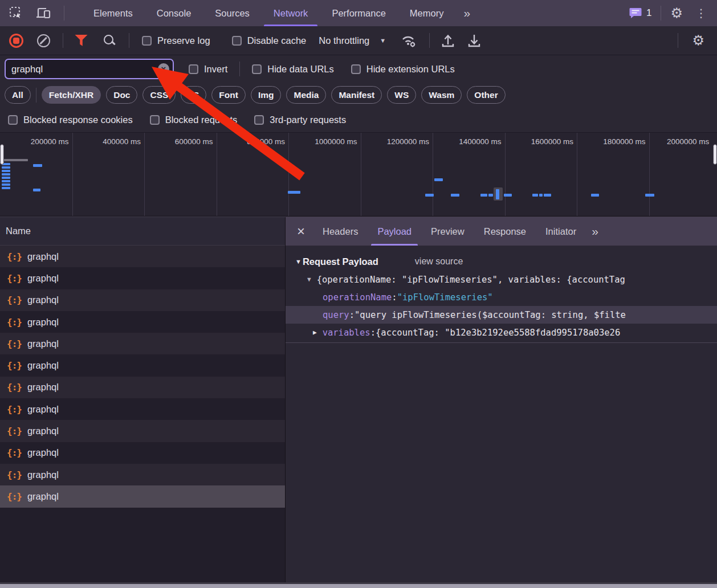 Image resolution: width=717 pixels, height=588 pixels. What do you see at coordinates (194, 95) in the screenshot?
I see `chip-js: JS` at bounding box center [194, 95].